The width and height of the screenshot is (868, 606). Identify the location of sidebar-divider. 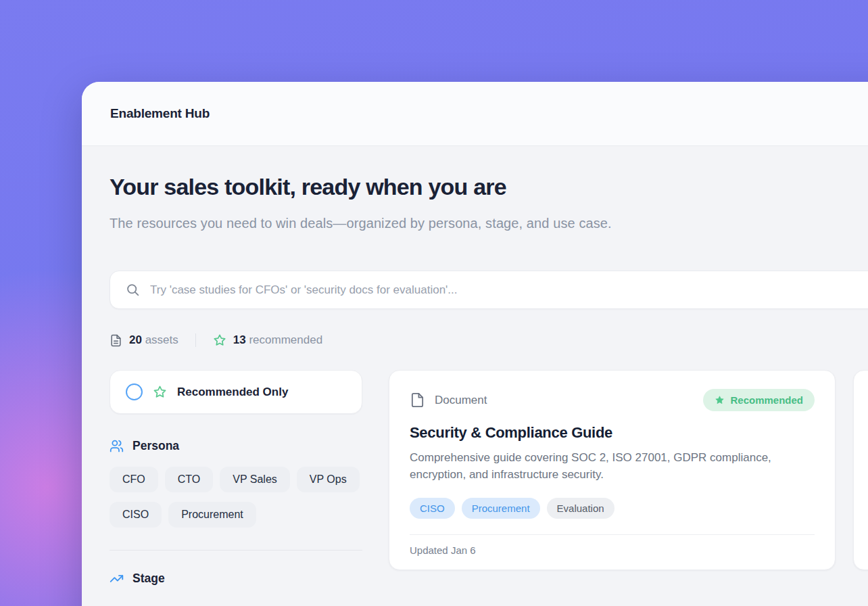
(236, 551).